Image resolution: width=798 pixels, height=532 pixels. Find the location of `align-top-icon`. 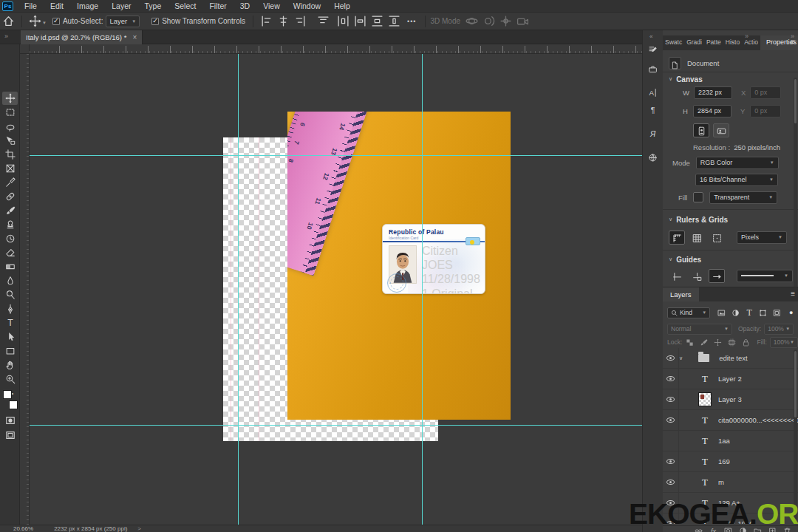

align-top-icon is located at coordinates (324, 21).